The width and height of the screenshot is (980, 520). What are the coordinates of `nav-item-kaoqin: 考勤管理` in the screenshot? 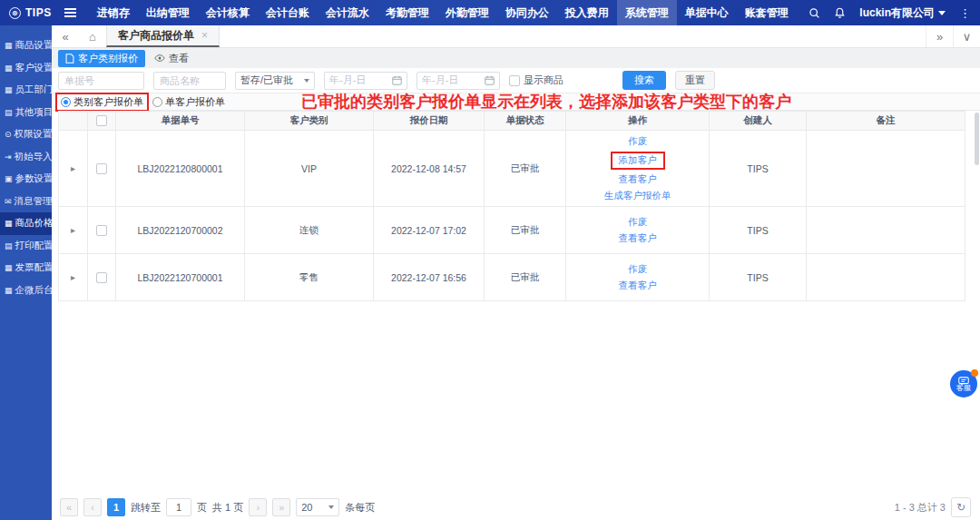 It's located at (407, 13).